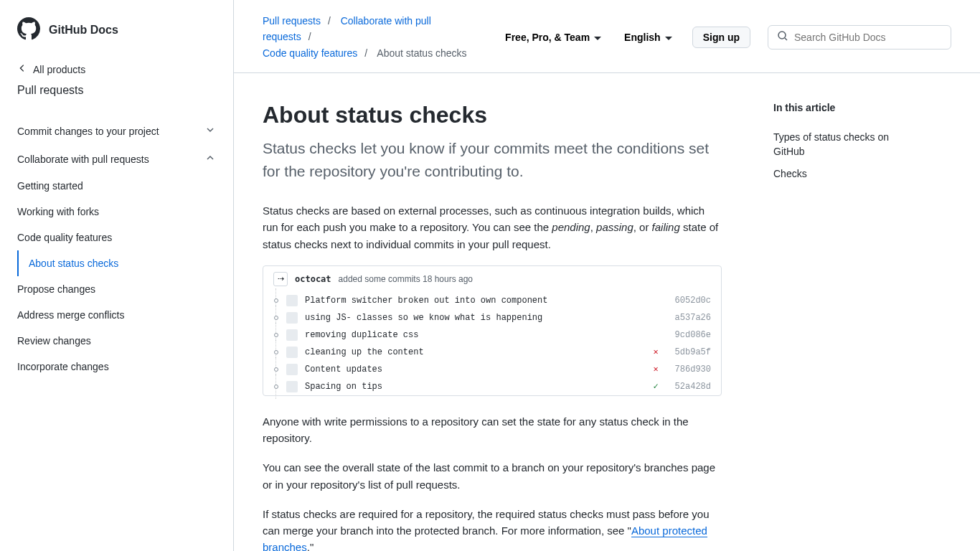 This screenshot has height=551, width=980. Describe the element at coordinates (83, 159) in the screenshot. I see `sidebar-item-label: Collaborate with pull requests` at that location.